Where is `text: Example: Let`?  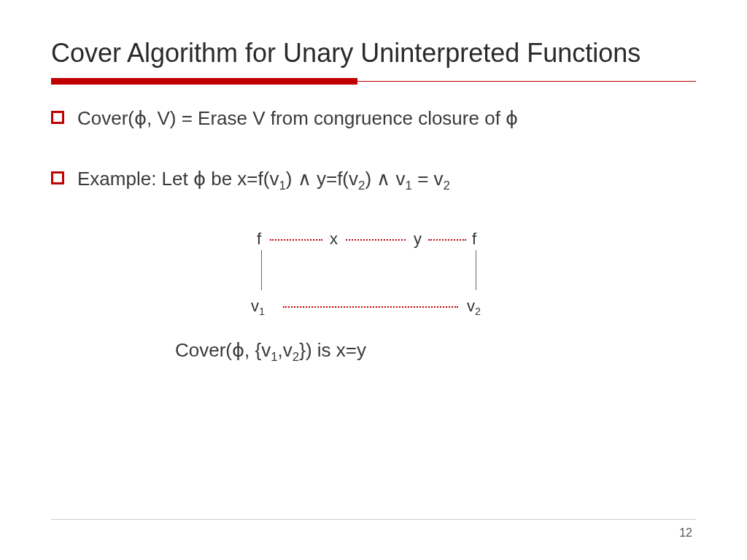
text: Example: Let is located at coordinates (136, 179).